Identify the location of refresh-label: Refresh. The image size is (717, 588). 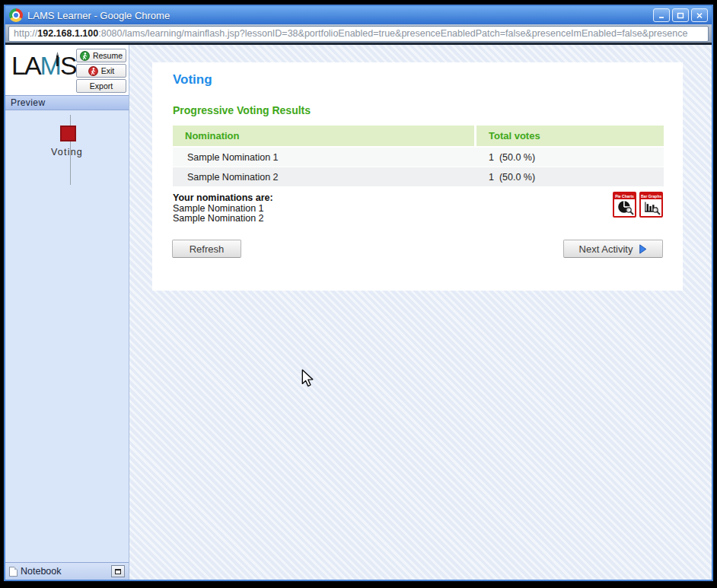
(207, 250).